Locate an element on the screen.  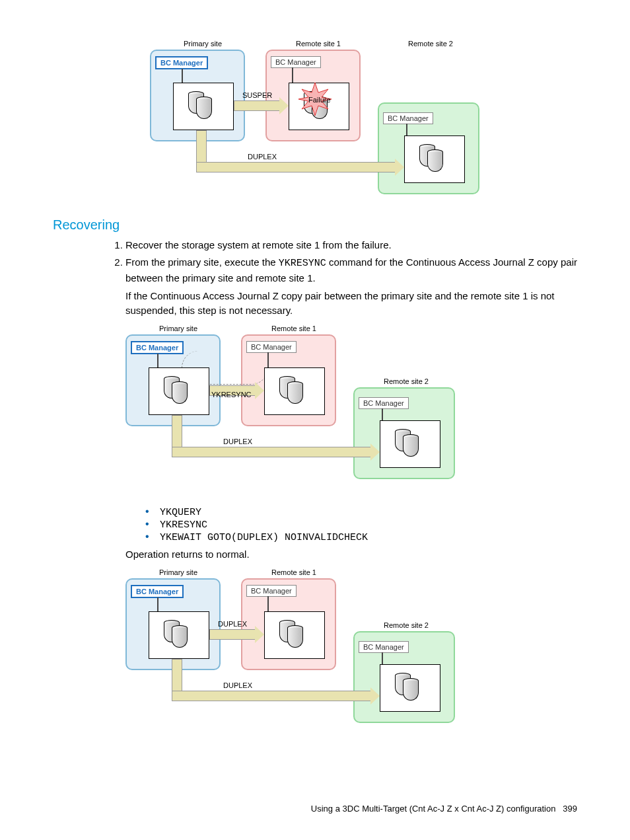
remote2-storage is located at coordinates (435, 159).